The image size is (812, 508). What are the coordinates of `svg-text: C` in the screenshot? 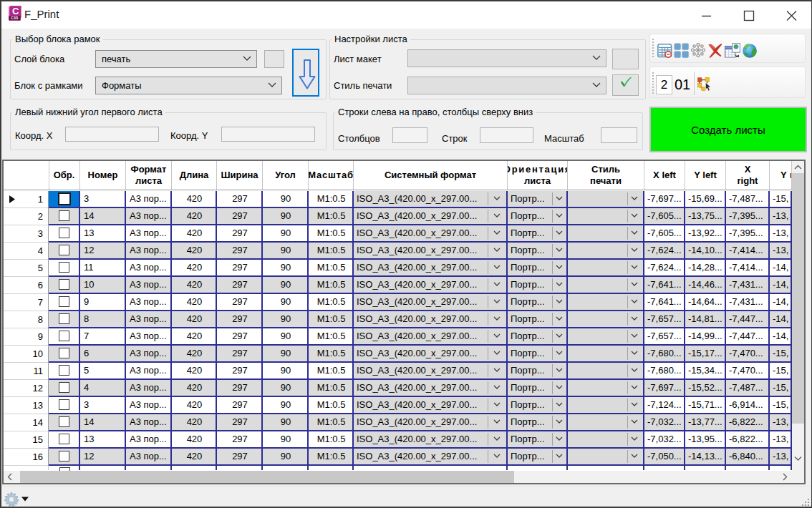 It's located at (16, 11).